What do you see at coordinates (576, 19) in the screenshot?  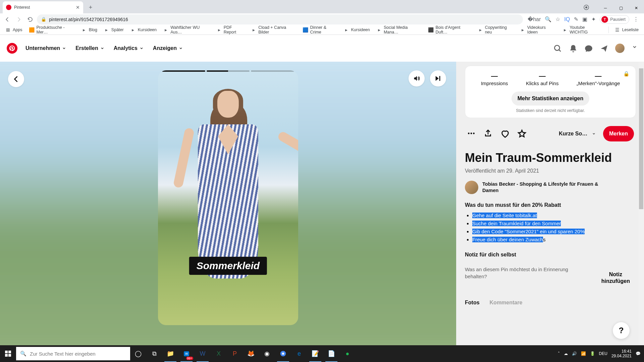 I see `ext-icon-2: ✎` at bounding box center [576, 19].